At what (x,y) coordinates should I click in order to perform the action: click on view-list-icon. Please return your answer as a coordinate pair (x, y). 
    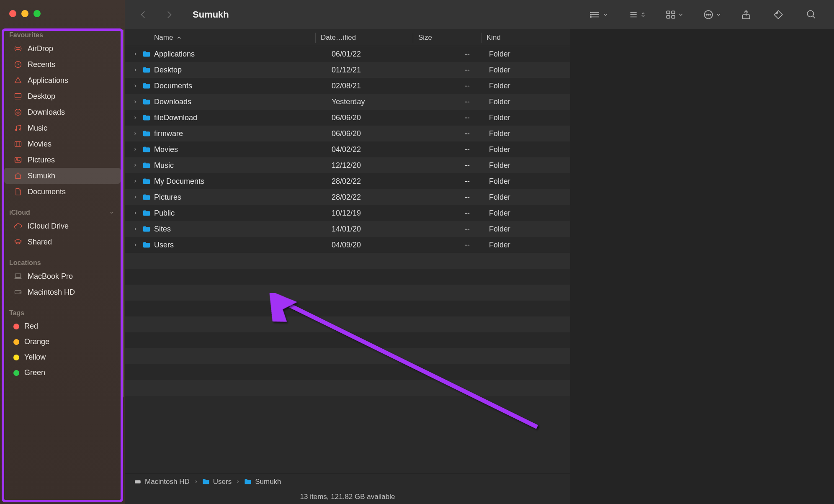
    Looking at the image, I should click on (633, 15).